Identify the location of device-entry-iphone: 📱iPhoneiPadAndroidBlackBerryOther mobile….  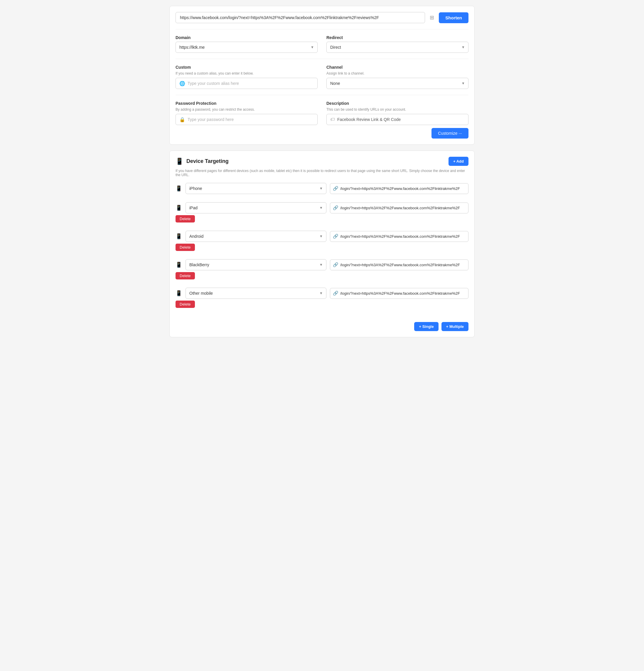
(322, 188).